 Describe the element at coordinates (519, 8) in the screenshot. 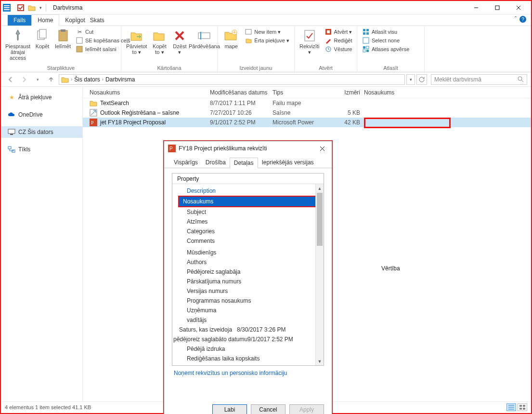

I see `close-button` at that location.